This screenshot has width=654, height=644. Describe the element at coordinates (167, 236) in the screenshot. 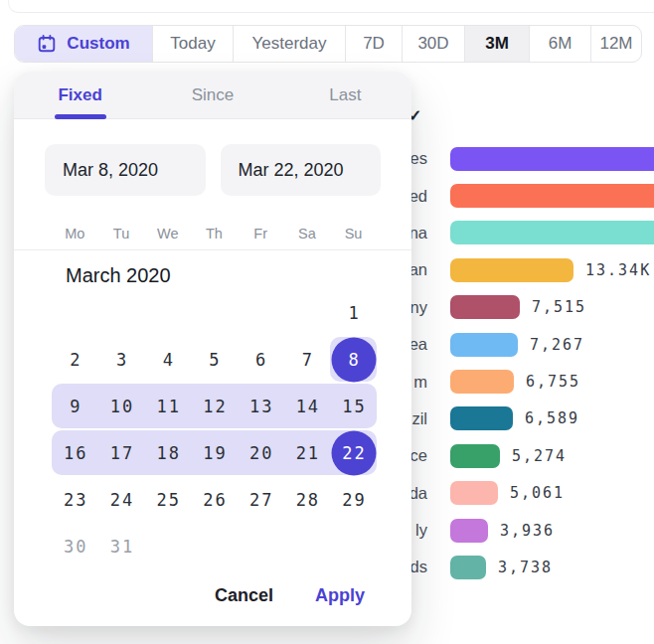

I see `weekday-we: We` at that location.